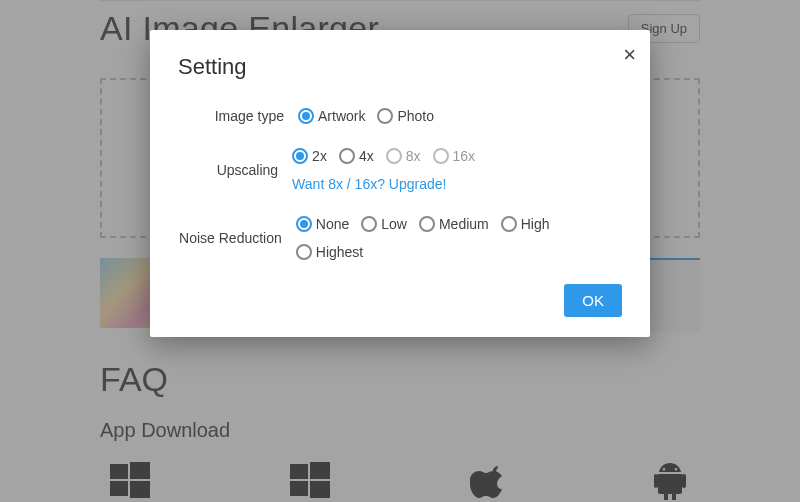 The height and width of the screenshot is (502, 800). Describe the element at coordinates (384, 224) in the screenshot. I see `radio-noise-low: Low` at that location.